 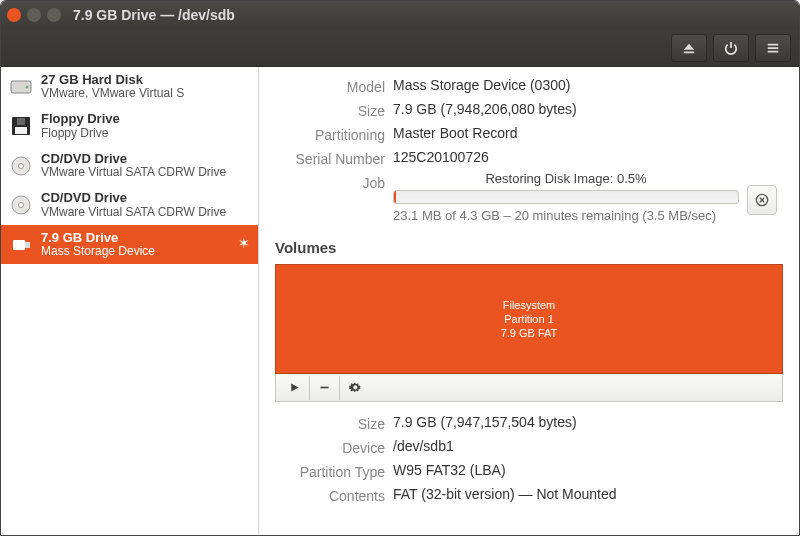 What do you see at coordinates (330, 134) in the screenshot?
I see `label-partitioning: Partitioning` at bounding box center [330, 134].